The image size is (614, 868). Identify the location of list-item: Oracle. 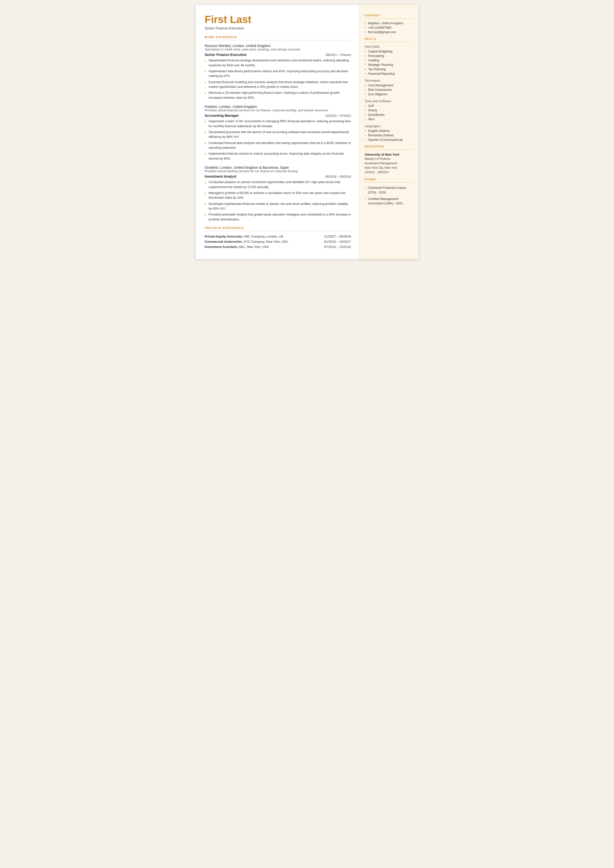
(389, 110).